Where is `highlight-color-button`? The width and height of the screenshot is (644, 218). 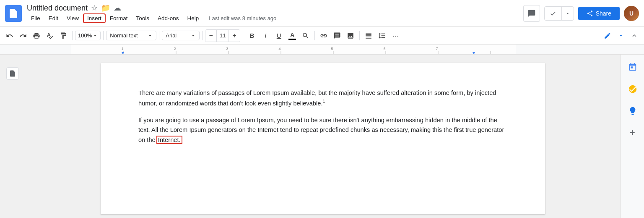 highlight-color-button is located at coordinates (306, 36).